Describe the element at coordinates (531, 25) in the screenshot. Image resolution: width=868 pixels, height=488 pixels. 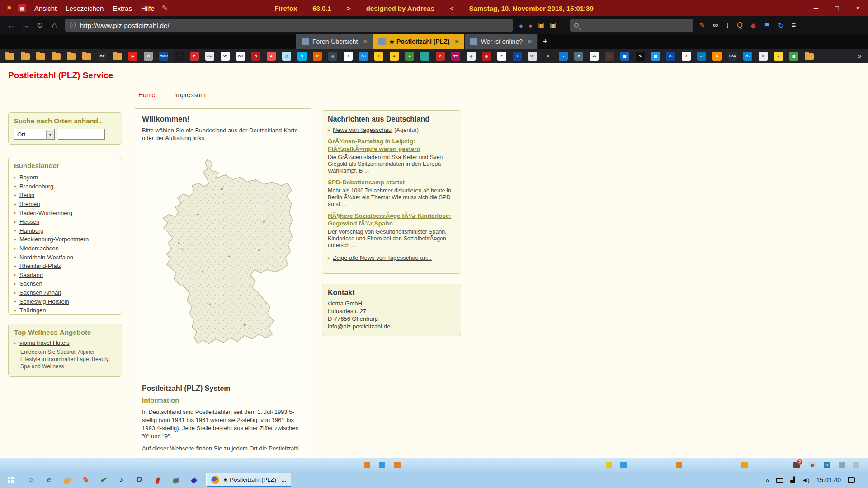
I see `profile-icon: ●` at that location.